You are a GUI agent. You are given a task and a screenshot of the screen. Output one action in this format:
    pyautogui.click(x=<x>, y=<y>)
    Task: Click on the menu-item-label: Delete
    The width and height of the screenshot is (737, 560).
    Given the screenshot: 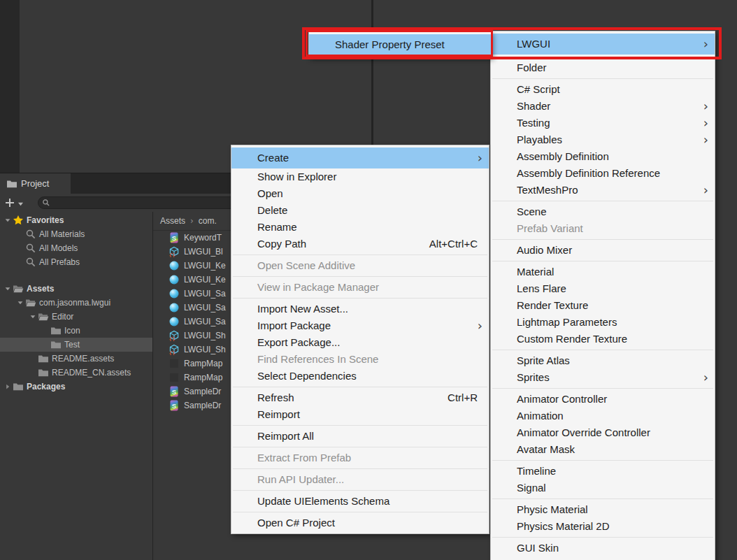 What is the action you would take?
    pyautogui.click(x=273, y=210)
    